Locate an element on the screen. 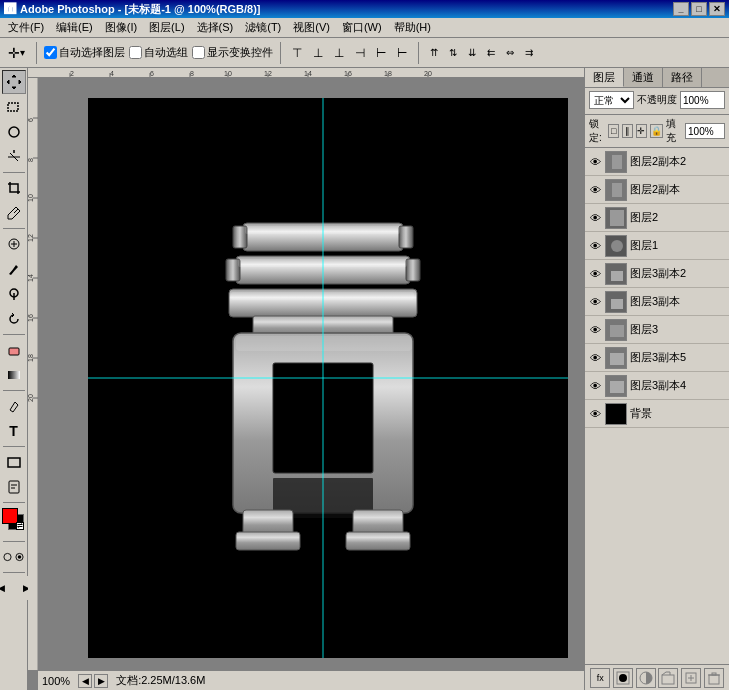 This screenshot has height=690, width=729. text-tool: T is located at coordinates (14, 431).